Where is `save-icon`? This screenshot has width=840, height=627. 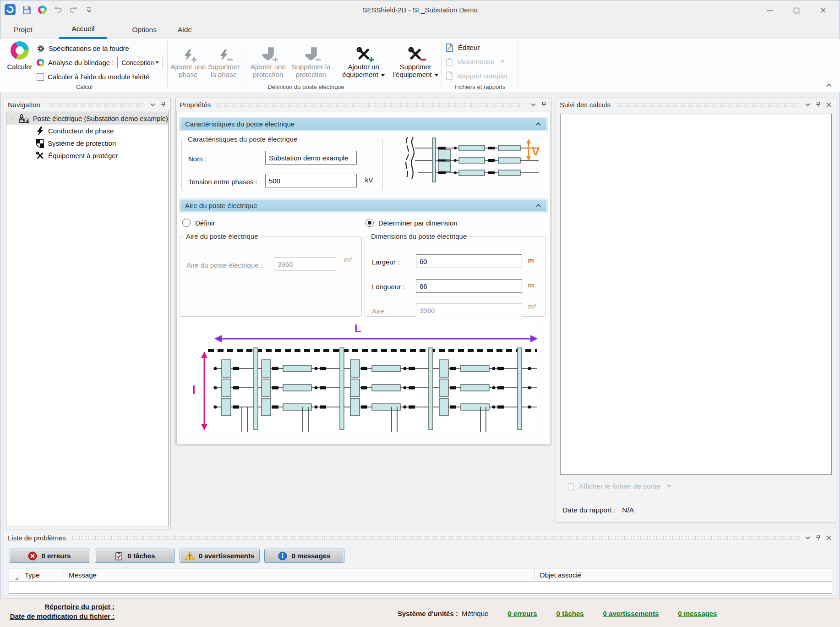
save-icon is located at coordinates (27, 10).